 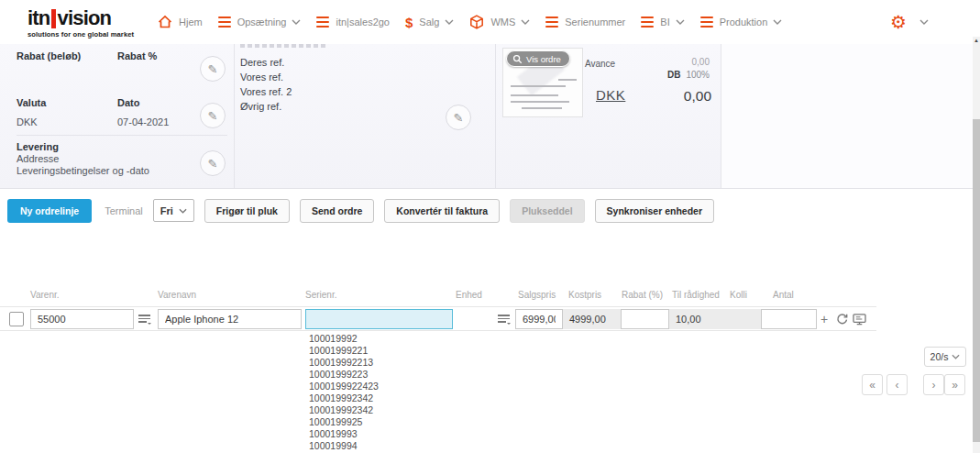 What do you see at coordinates (860, 321) in the screenshot?
I see `monitor-icon` at bounding box center [860, 321].